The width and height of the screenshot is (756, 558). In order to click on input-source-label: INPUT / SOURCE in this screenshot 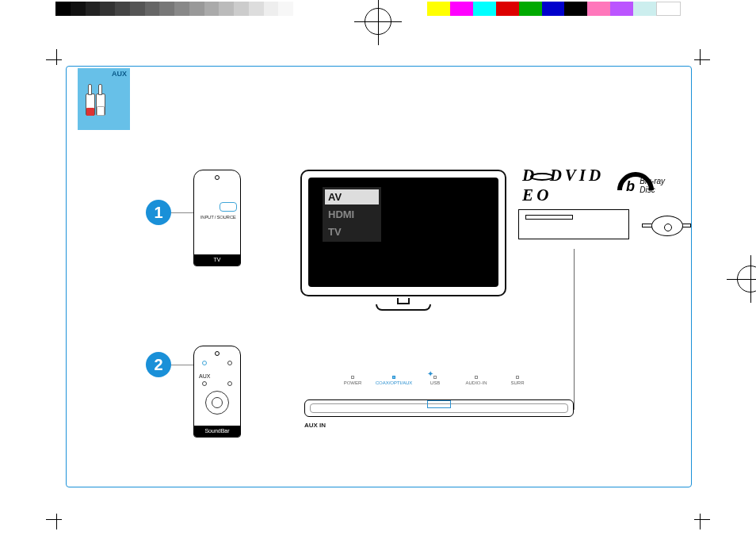, I will do `click(218, 217)`.